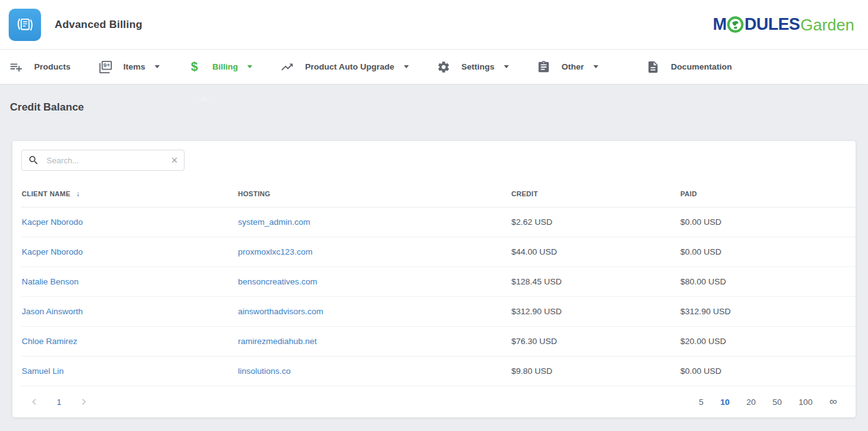  I want to click on table-row: Jason Ainsworth ainsworthadvisors.com $3…, so click(439, 312).